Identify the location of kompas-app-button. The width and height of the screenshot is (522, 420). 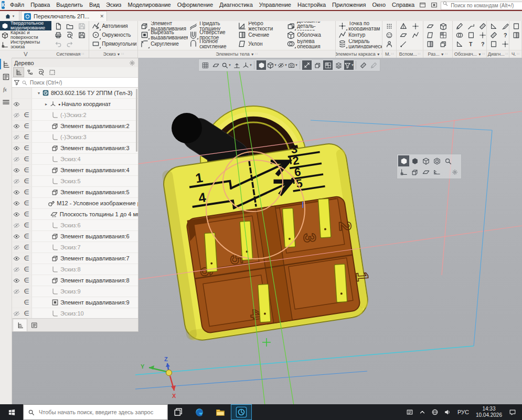
(241, 412).